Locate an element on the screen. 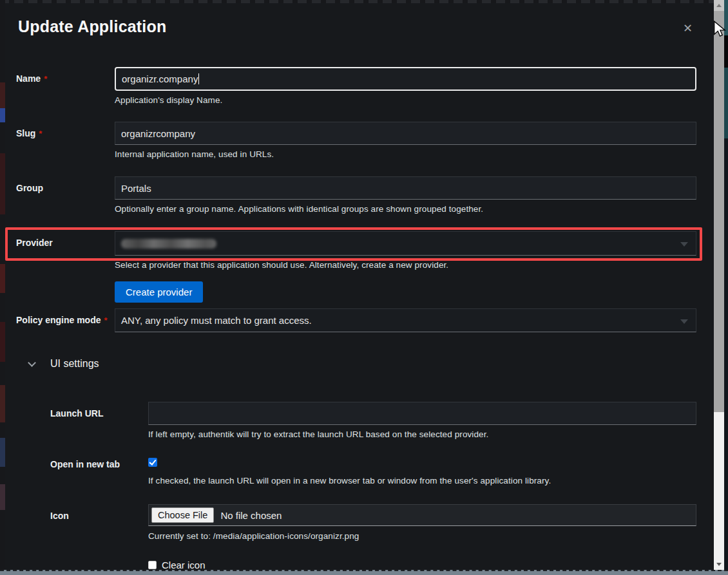  open-in-new-tab-help-text: If checked, the launch URL will open in … is located at coordinates (423, 480).